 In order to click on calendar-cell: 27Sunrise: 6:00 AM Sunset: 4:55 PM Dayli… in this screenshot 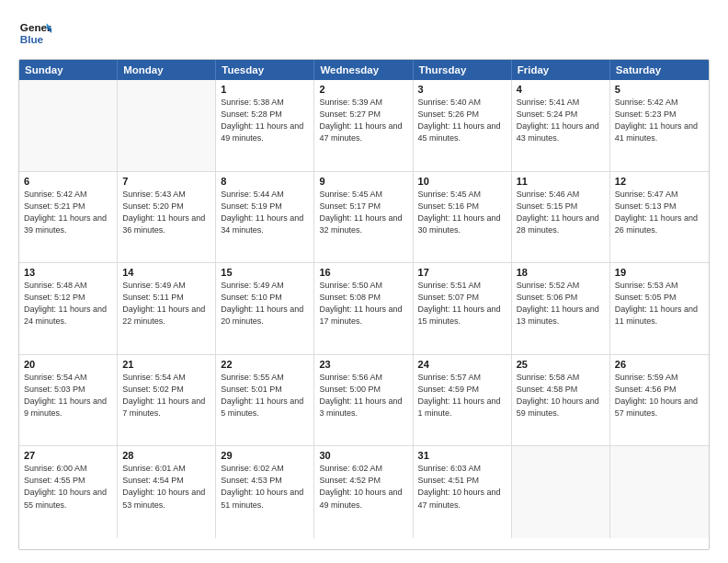, I will do `click(68, 492)`.